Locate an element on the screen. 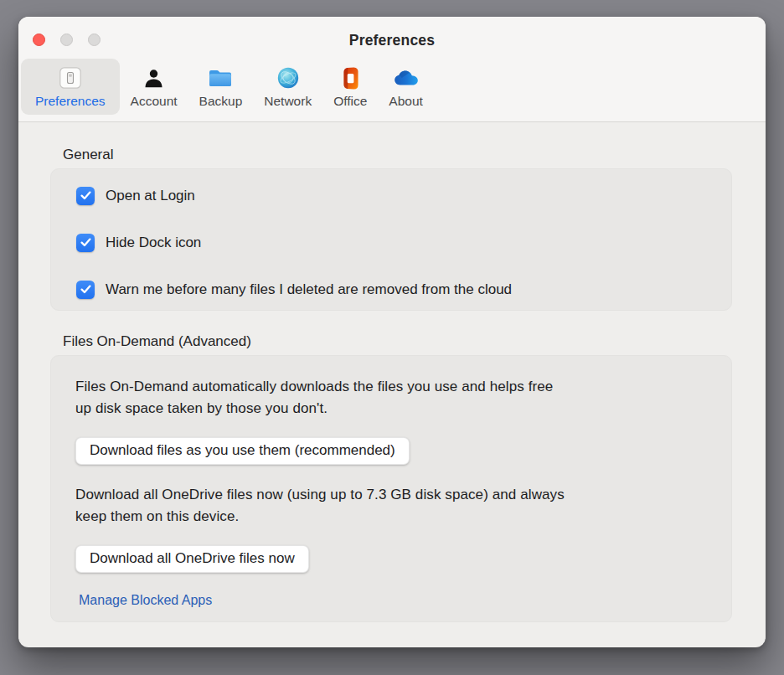 This screenshot has width=784, height=675. tab-preferences: Preferences is located at coordinates (70, 87).